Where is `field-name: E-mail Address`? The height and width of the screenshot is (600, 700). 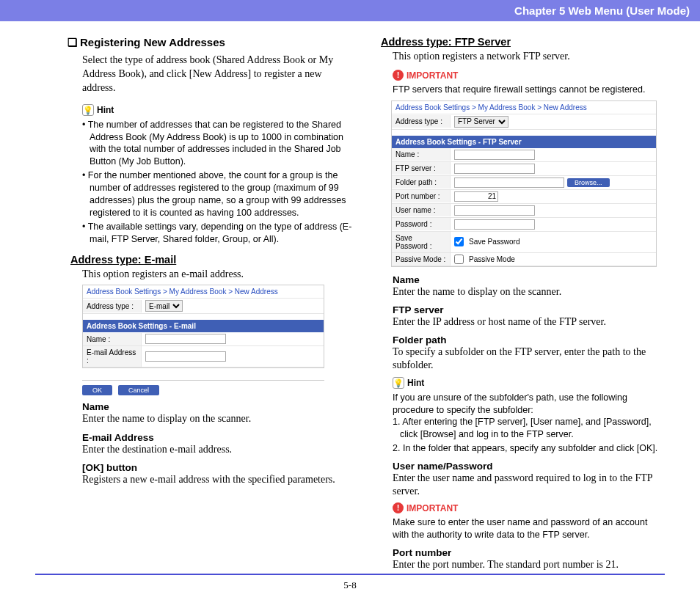
field-name: E-mail Address is located at coordinates (219, 437).